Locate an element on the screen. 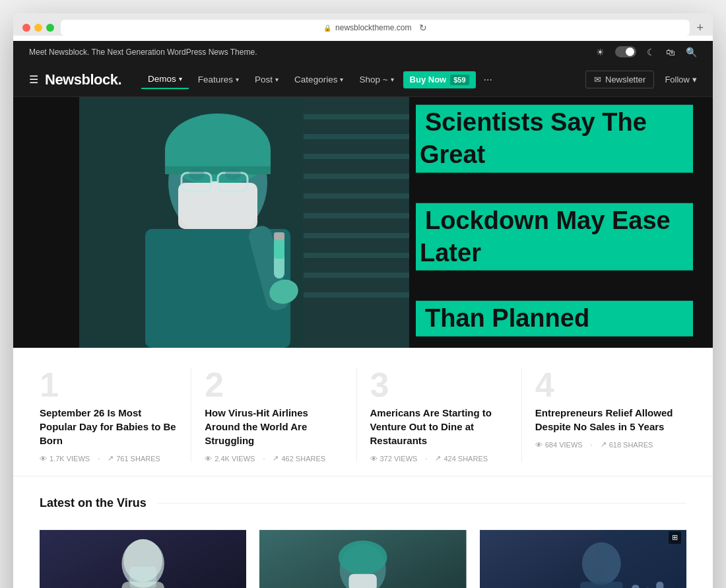  more-options: ··· is located at coordinates (488, 80).